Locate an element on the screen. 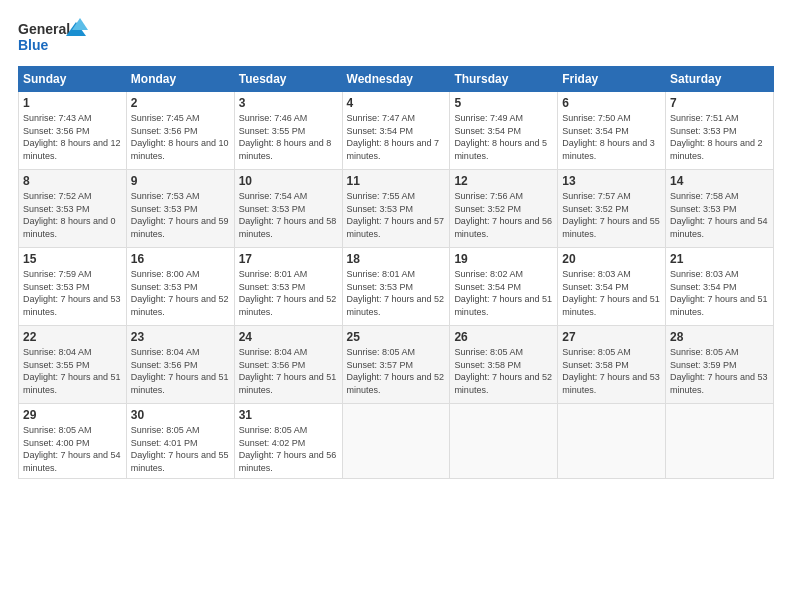 The width and height of the screenshot is (792, 612). day-number: 17 is located at coordinates (288, 259).